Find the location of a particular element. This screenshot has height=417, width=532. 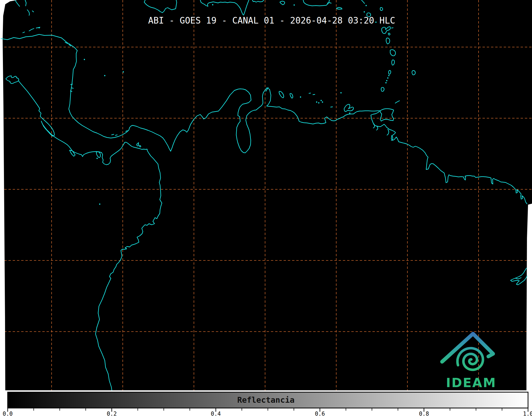

colorbar: 0.00.20.40.60.81.0 Reflectancia is located at coordinates (266, 404).